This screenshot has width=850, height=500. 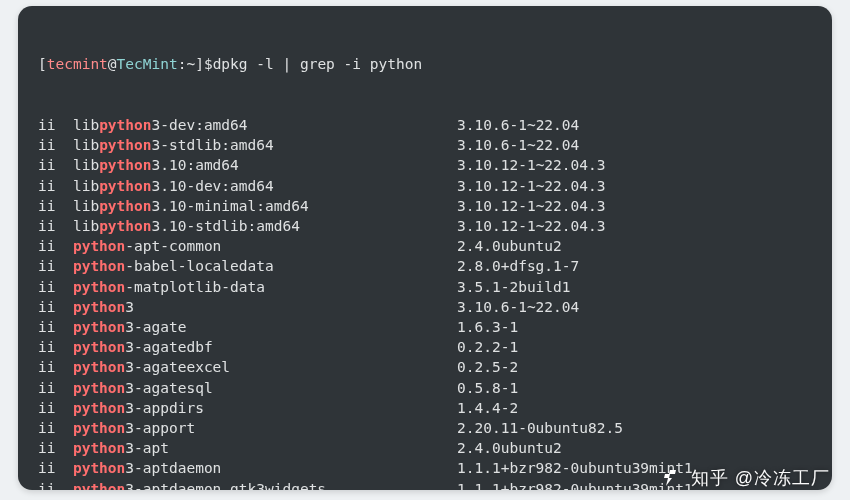 I want to click on package-row: ii libpython3-dev:amd64 3.10.6-1~22.04, so click(x=425, y=125).